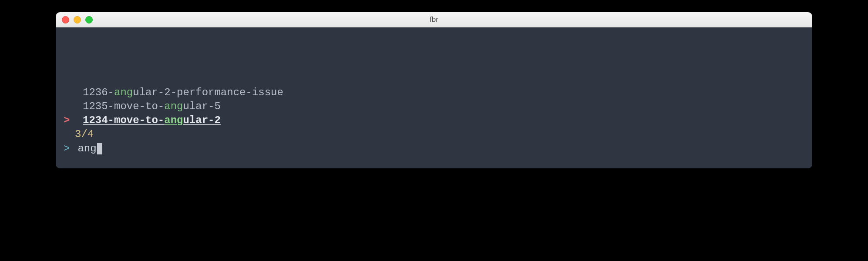  I want to click on minimize-icon, so click(77, 20).